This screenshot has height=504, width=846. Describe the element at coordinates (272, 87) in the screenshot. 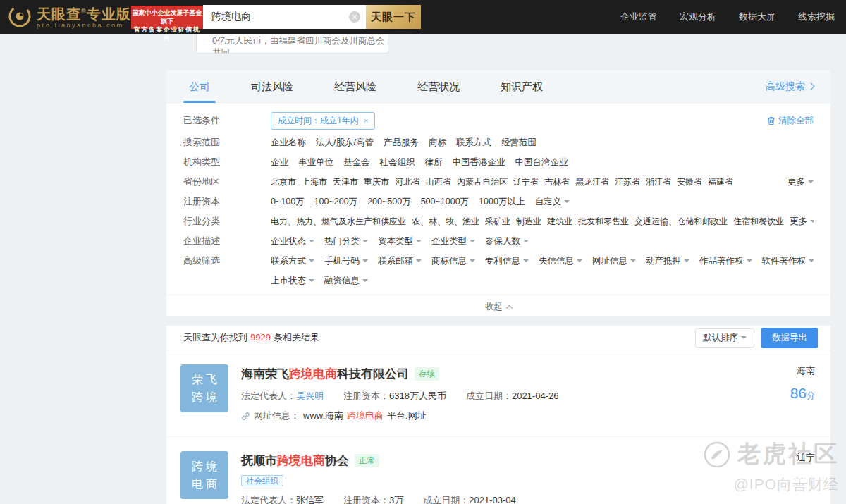

I see `tab-item: 司法风险` at that location.